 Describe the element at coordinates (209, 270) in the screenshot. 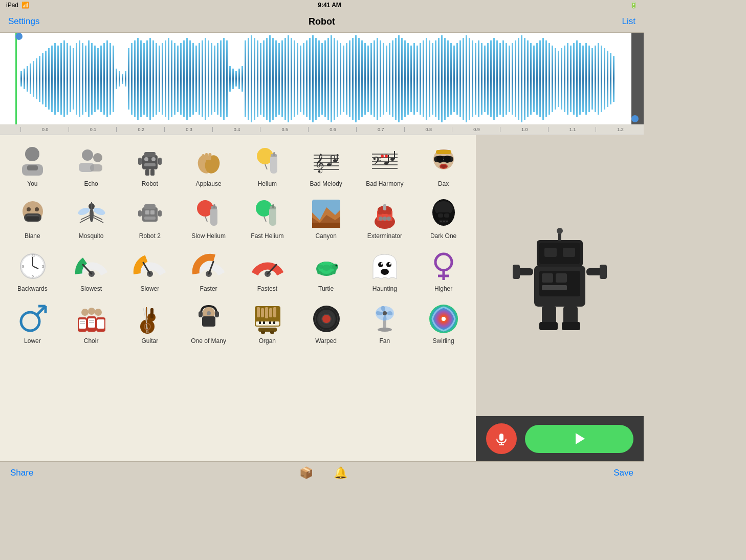

I see `effect-faster: Faster` at that location.